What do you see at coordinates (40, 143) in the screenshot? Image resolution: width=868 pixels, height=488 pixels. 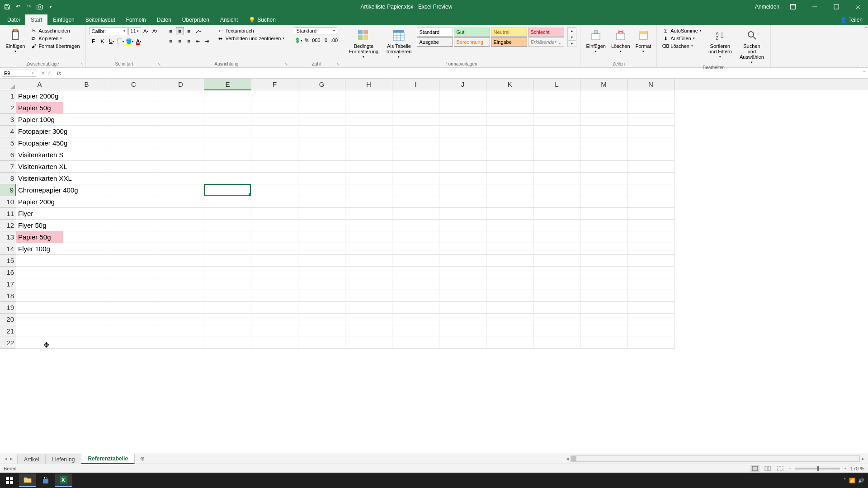 I see `cell: Fotopapier 450g` at bounding box center [40, 143].